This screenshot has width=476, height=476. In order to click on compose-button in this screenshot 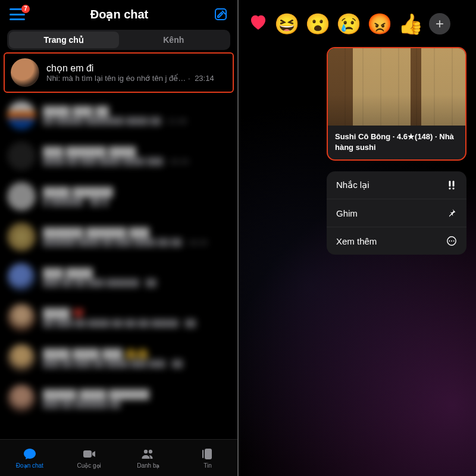, I will do `click(221, 14)`.